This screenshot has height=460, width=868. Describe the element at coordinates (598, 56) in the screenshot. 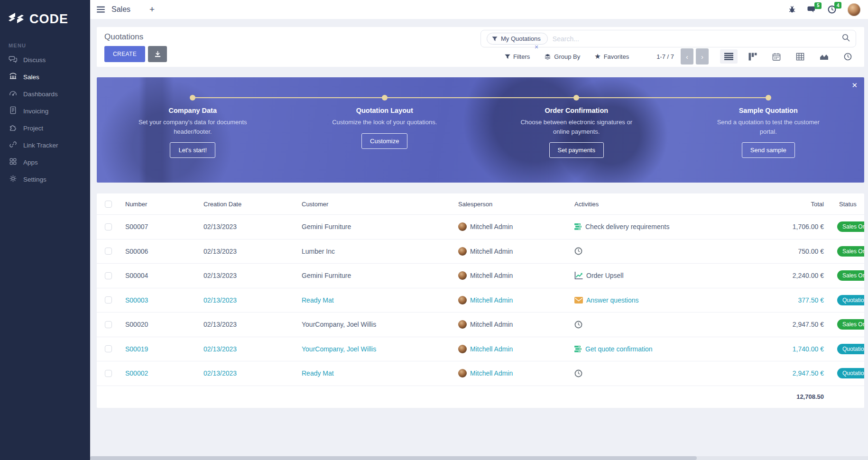

I see `star-icon: ★` at that location.